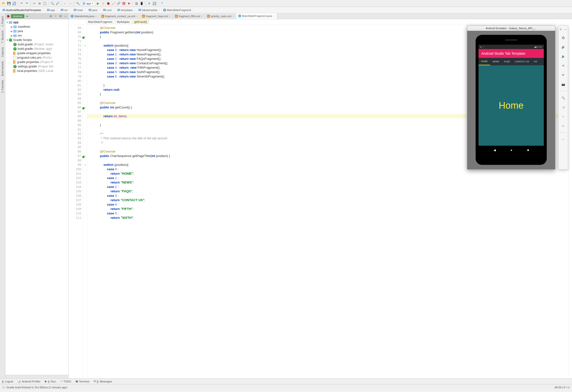 The height and width of the screenshot is (392, 572). What do you see at coordinates (18, 16) in the screenshot?
I see `project-view-selector: Android` at bounding box center [18, 16].